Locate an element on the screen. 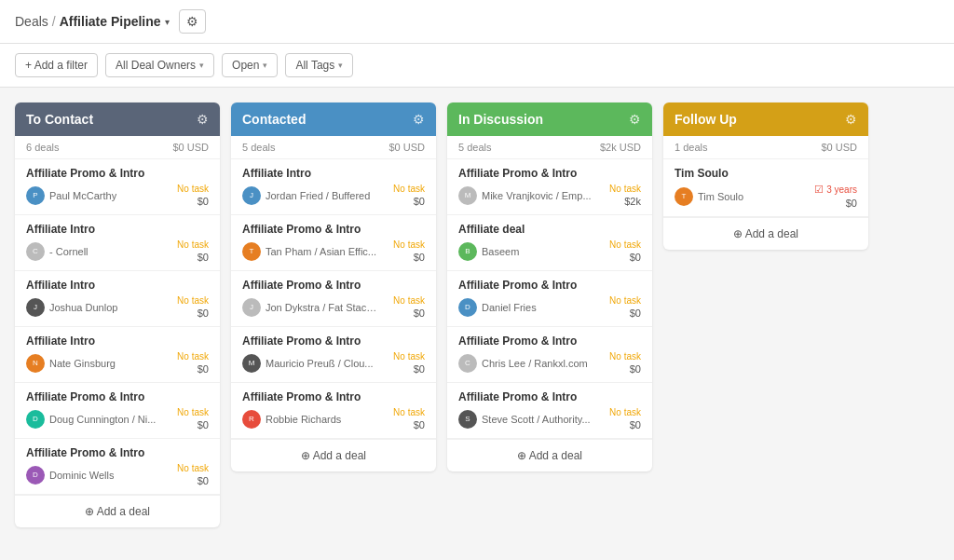 This screenshot has height=560, width=954. deal-person: MMauricio Preuß / Clou... is located at coordinates (307, 363).